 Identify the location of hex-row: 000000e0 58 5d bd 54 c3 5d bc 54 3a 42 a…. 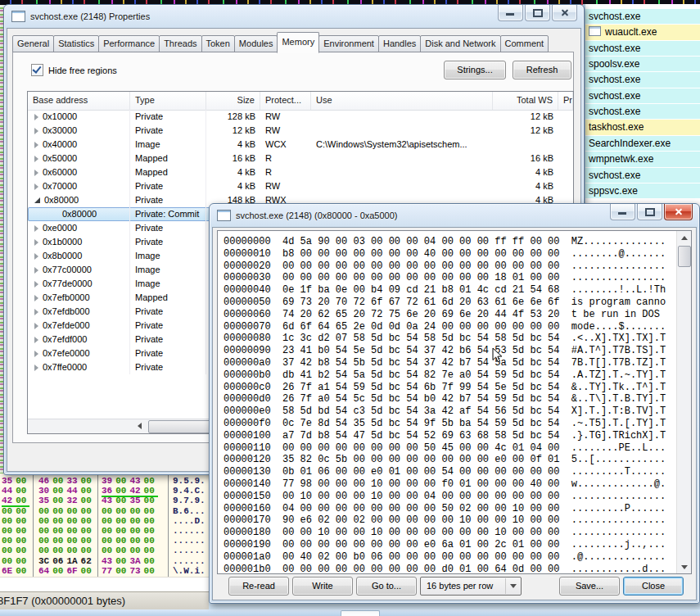
(447, 411).